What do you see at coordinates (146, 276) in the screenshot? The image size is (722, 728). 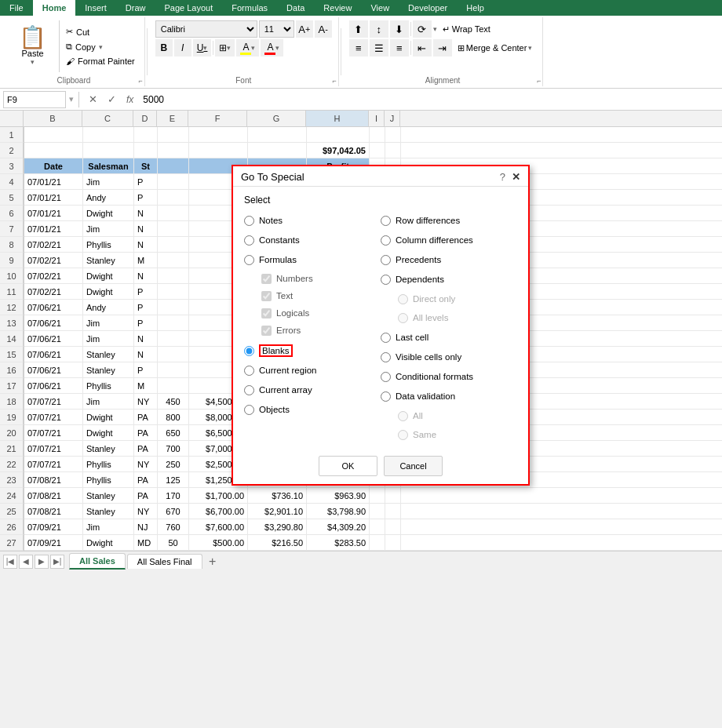 I see `cell-d10: N` at bounding box center [146, 276].